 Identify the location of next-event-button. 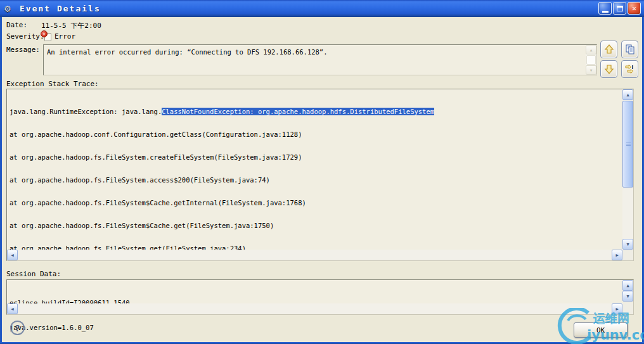
(609, 69).